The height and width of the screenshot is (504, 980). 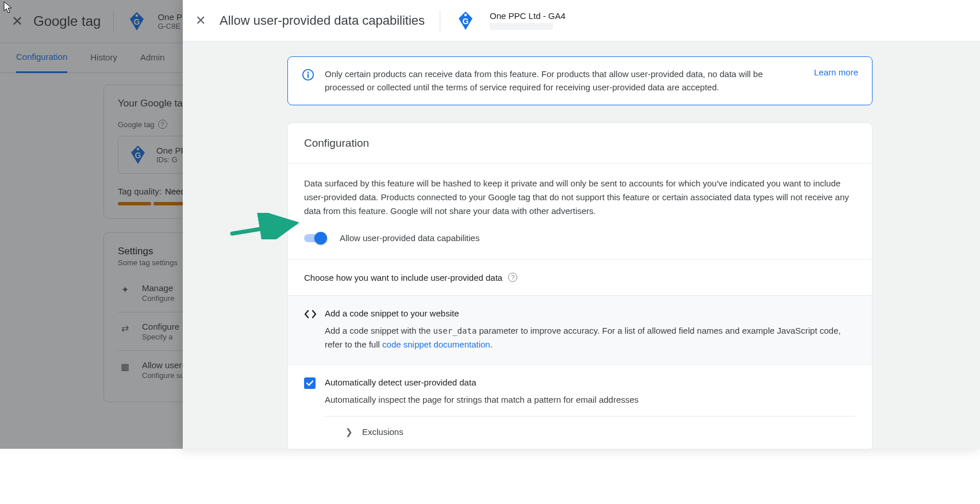 I want to click on panel-tag-name: One PPC Ltd - GA4, so click(x=528, y=16).